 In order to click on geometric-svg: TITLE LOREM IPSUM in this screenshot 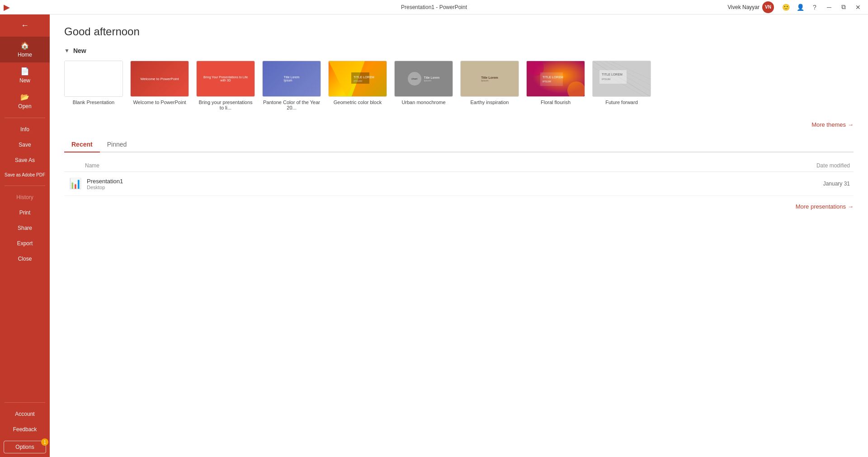, I will do `click(358, 79)`.